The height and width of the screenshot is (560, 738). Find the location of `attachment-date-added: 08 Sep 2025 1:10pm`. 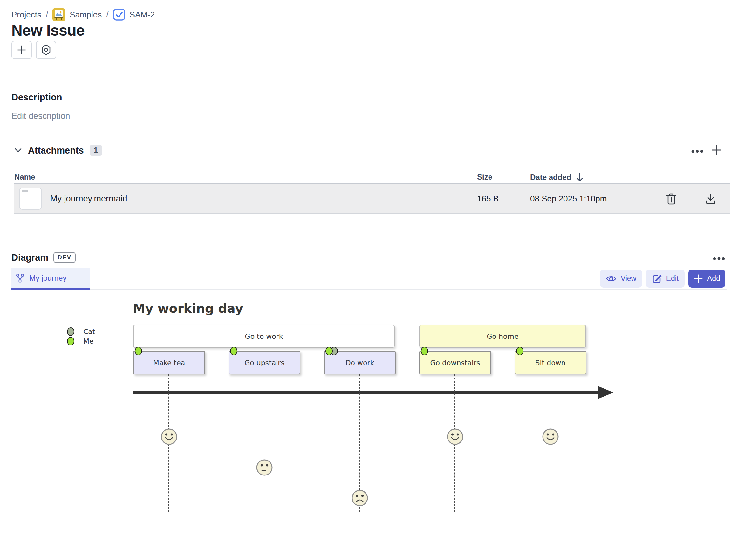

attachment-date-added: 08 Sep 2025 1:10pm is located at coordinates (569, 199).